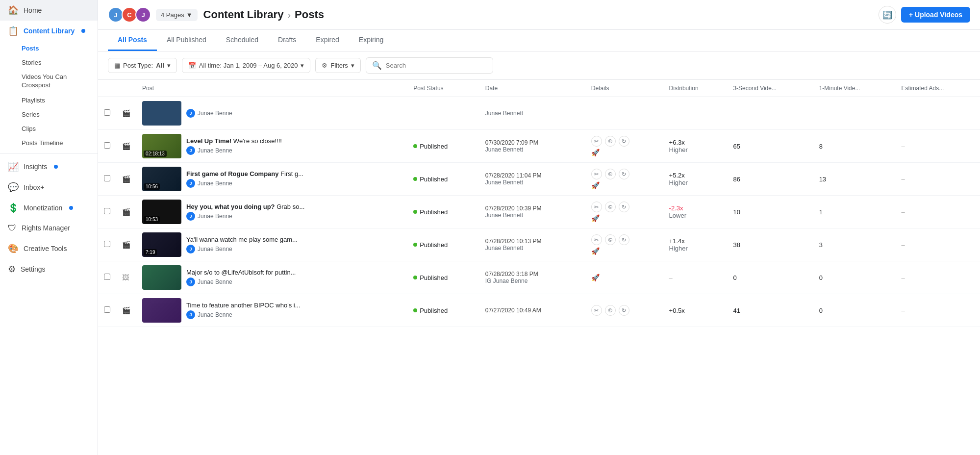 This screenshot has width=980, height=455. Describe the element at coordinates (625, 278) in the screenshot. I see `details-icons: 🚀` at that location.